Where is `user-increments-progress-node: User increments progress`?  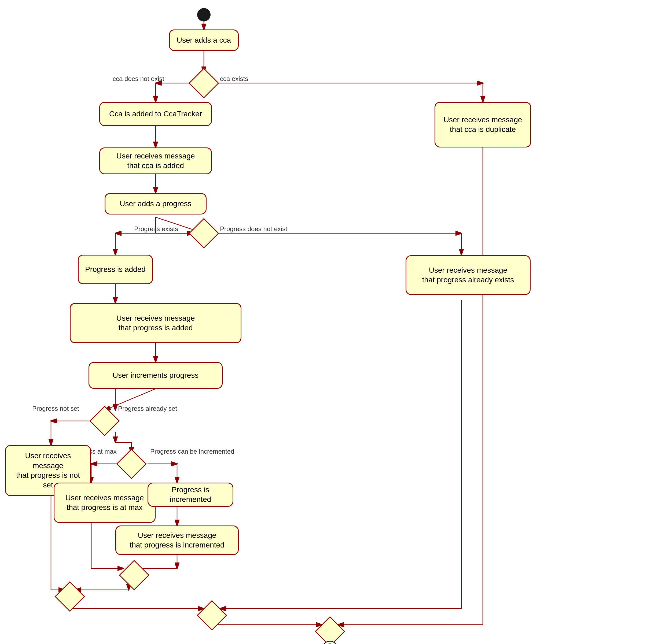 user-increments-progress-node: User increments progress is located at coordinates (155, 375).